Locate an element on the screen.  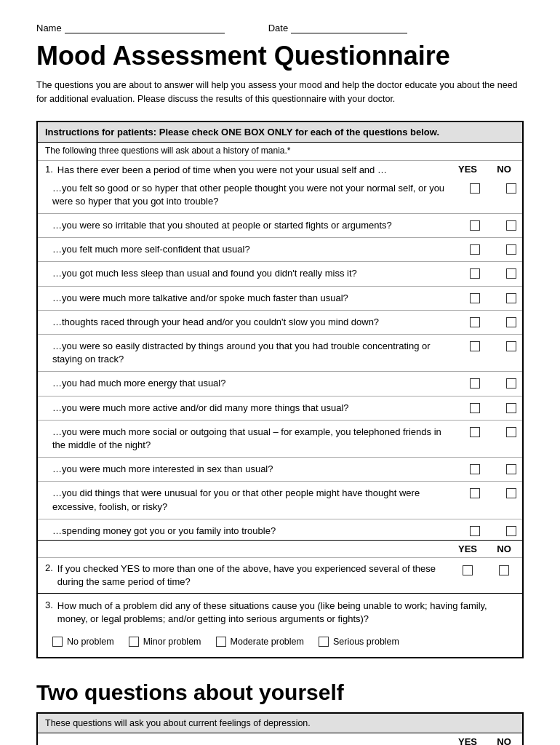
sub-q-text: …you did things that were unusual for yo… is located at coordinates (258, 500).